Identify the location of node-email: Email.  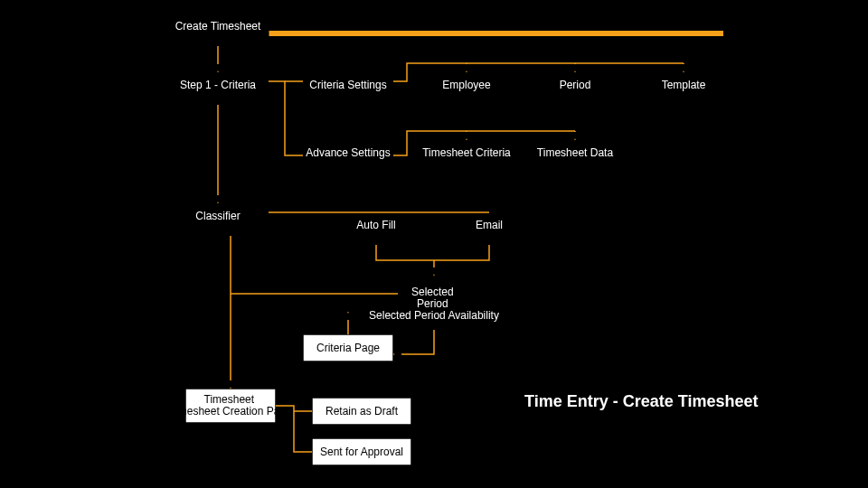
(489, 229).